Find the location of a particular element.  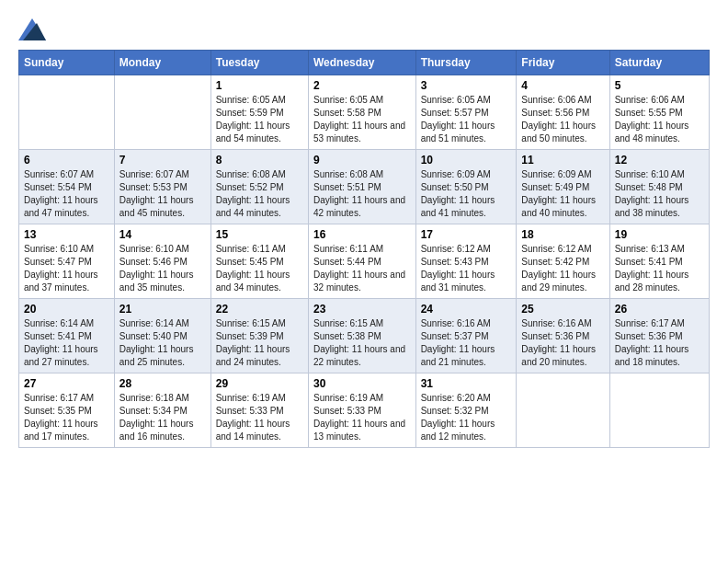

day-info: Sunrise: 6:19 AM Sunset: 5:33 PM Dayligh… is located at coordinates (259, 418).